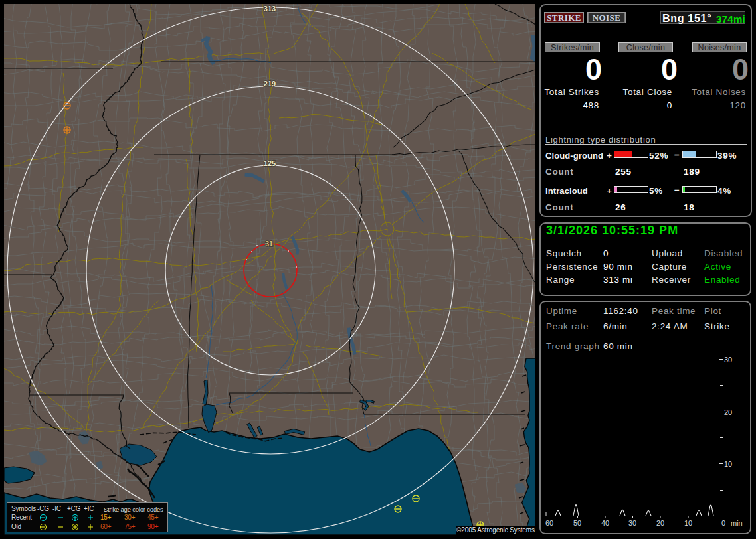  Describe the element at coordinates (270, 9) in the screenshot. I see `svg-text: 313` at that location.